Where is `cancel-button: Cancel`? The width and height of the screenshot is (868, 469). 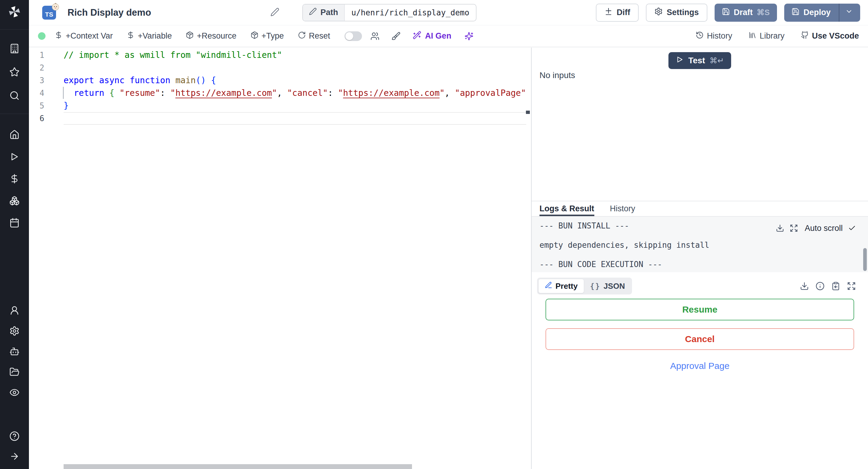 cancel-button: Cancel is located at coordinates (700, 339).